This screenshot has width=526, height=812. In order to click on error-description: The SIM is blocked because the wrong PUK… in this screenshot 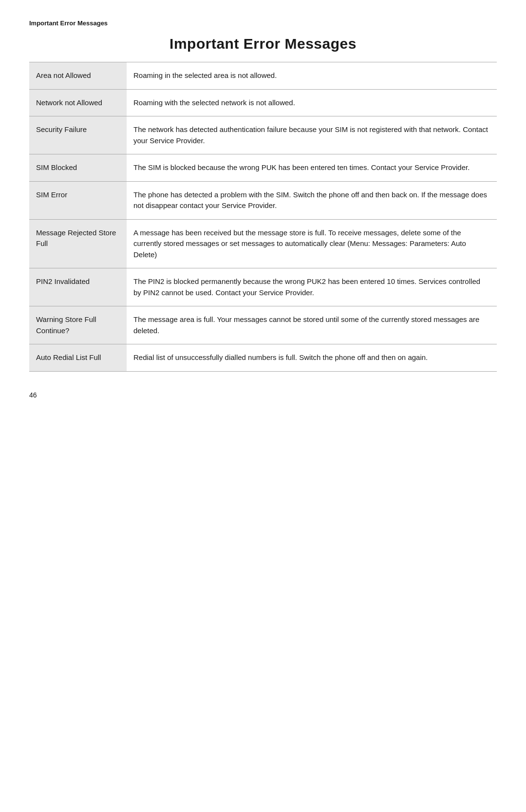, I will do `click(312, 168)`.